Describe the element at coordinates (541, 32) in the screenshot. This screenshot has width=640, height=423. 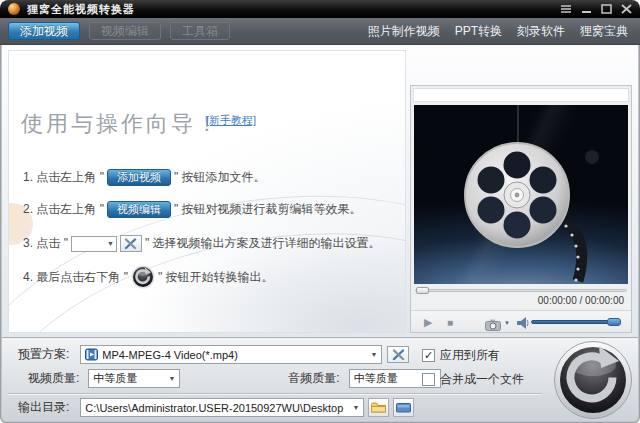
I see `menu-burn-software: 刻录软件` at that location.